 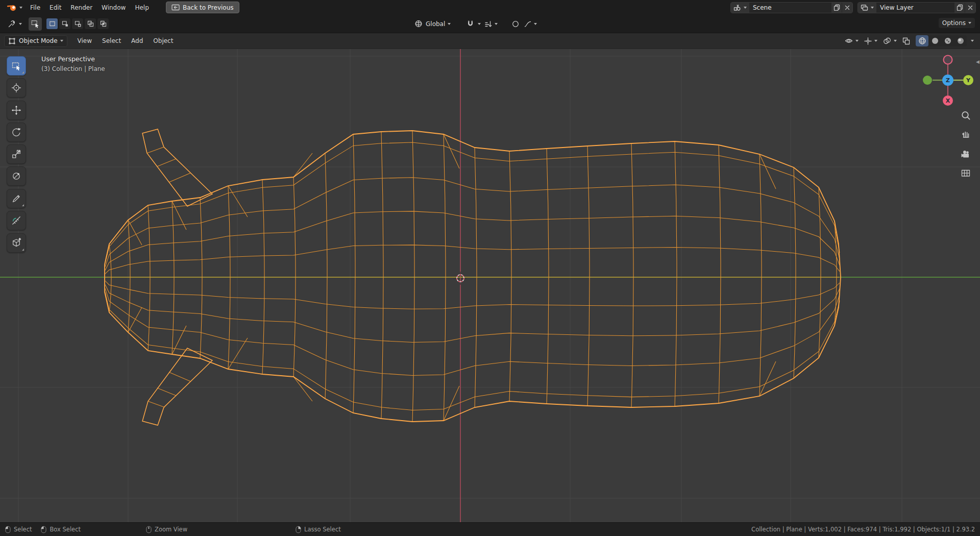 What do you see at coordinates (954, 23) in the screenshot?
I see `options-label: Options` at bounding box center [954, 23].